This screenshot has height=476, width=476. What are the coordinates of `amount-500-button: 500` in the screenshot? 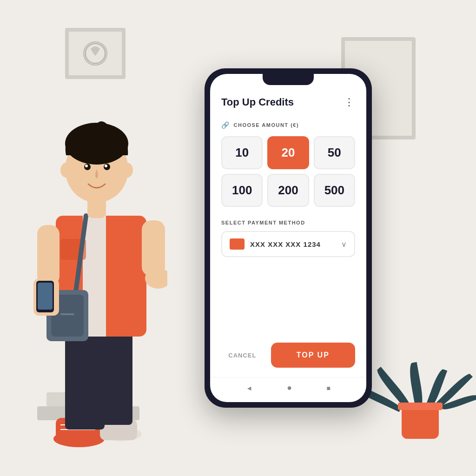 It's located at (335, 191).